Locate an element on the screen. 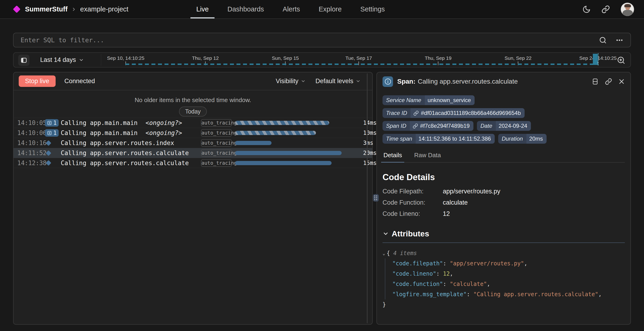 The image size is (644, 331). visibility-dropdown: Visibility is located at coordinates (291, 81).